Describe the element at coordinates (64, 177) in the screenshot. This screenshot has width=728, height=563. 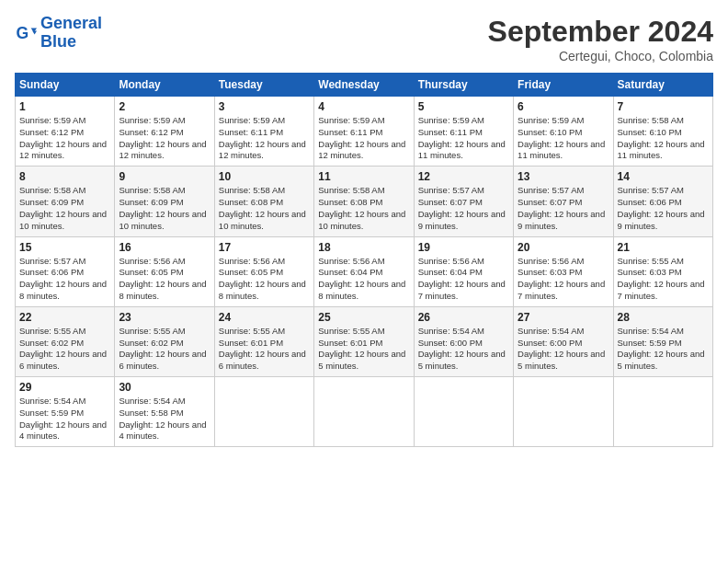
I see `day-number: 8` at that location.